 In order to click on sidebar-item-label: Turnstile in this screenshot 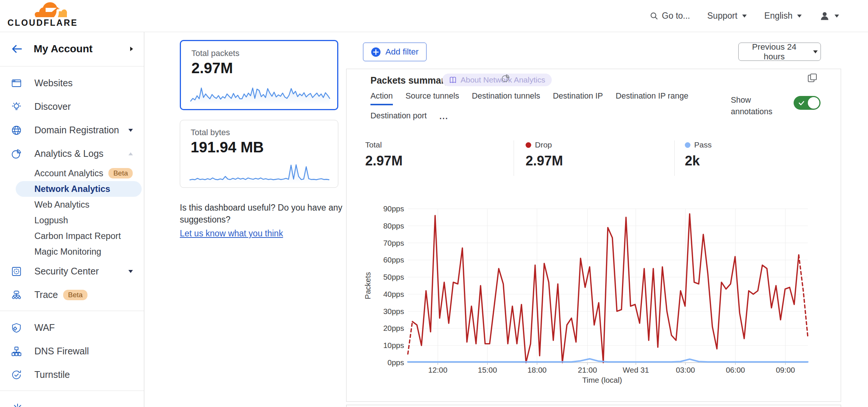, I will do `click(52, 375)`.